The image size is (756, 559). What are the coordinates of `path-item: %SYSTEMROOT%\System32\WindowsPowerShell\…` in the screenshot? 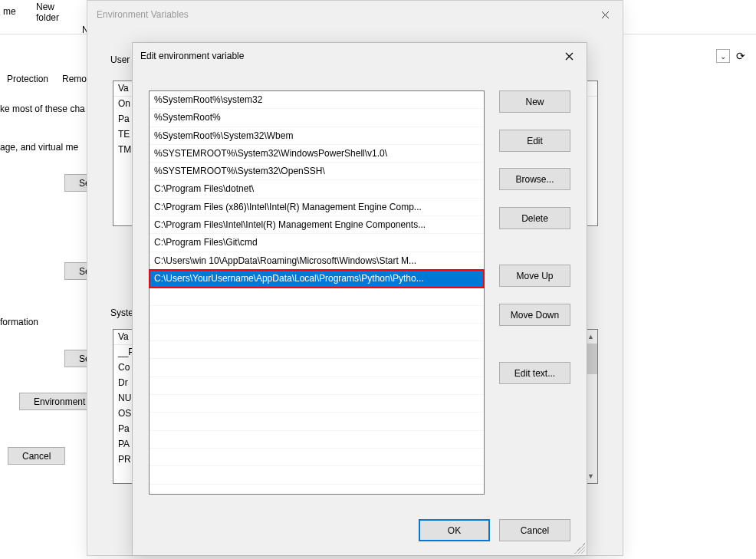 It's located at (317, 153).